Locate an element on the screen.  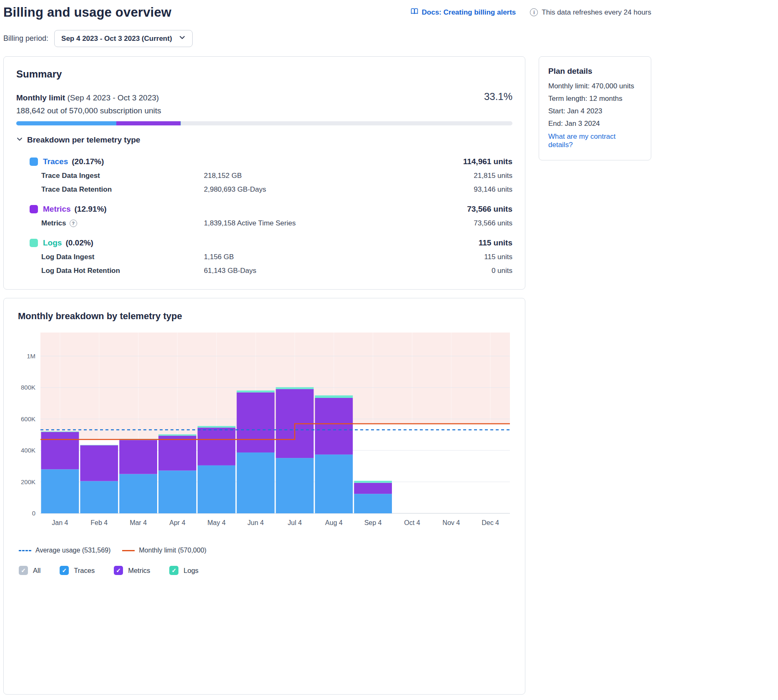
table-row: Metrics ? 1,839,158 Active Time Series 7… is located at coordinates (271, 223).